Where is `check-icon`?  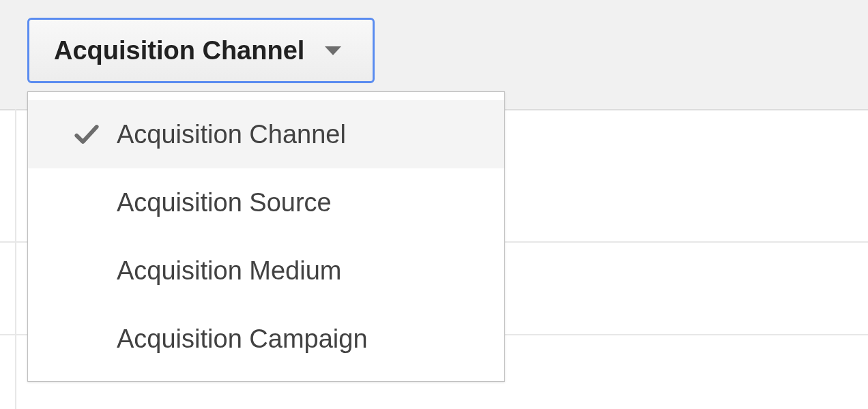 check-icon is located at coordinates (87, 134).